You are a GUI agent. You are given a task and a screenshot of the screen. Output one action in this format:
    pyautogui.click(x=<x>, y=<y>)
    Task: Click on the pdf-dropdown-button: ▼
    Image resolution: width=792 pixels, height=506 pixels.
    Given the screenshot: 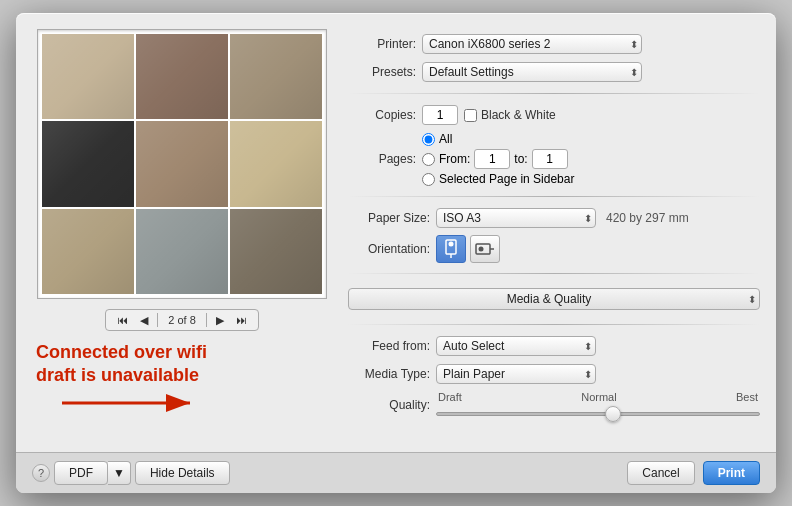 What is the action you would take?
    pyautogui.click(x=120, y=473)
    